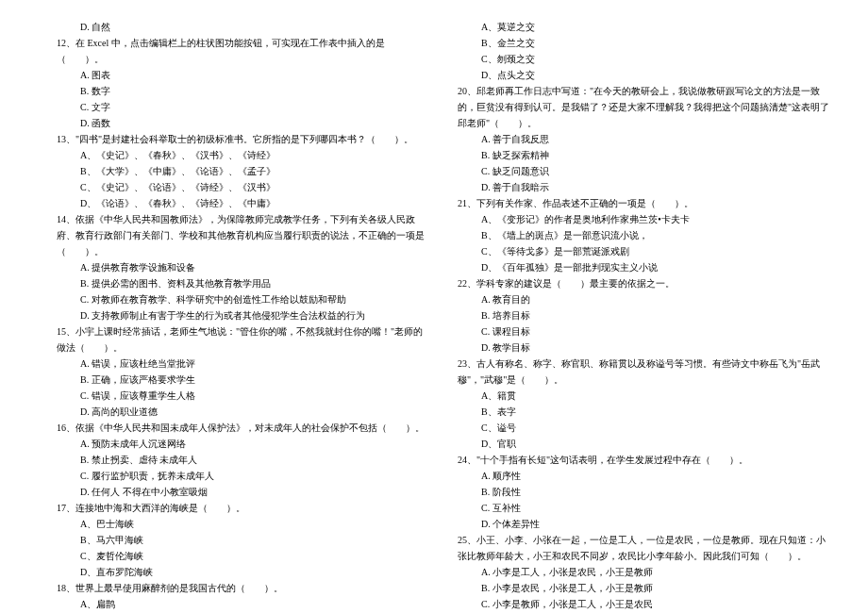  Describe the element at coordinates (243, 443) in the screenshot. I see `q16-option-a: A. 预防未成年人沉迷网络` at that location.